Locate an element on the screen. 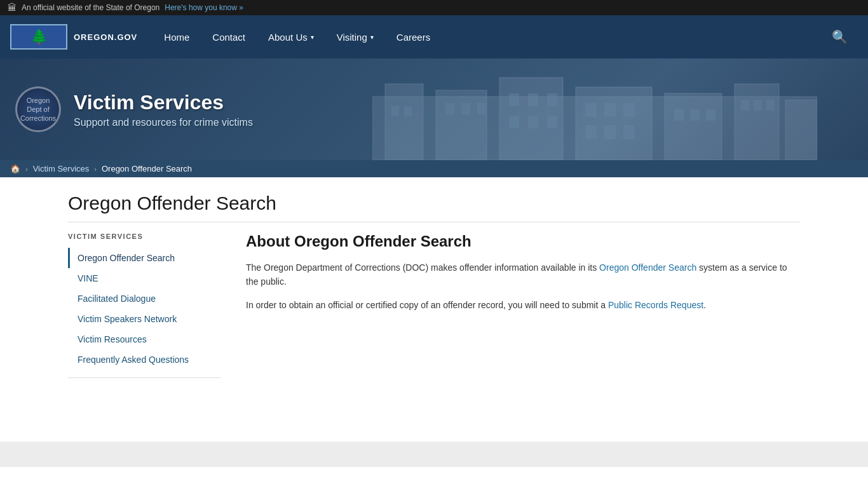 Image resolution: width=868 pixels, height=488 pixels. sidebar-item-vine: VINE is located at coordinates (144, 278).